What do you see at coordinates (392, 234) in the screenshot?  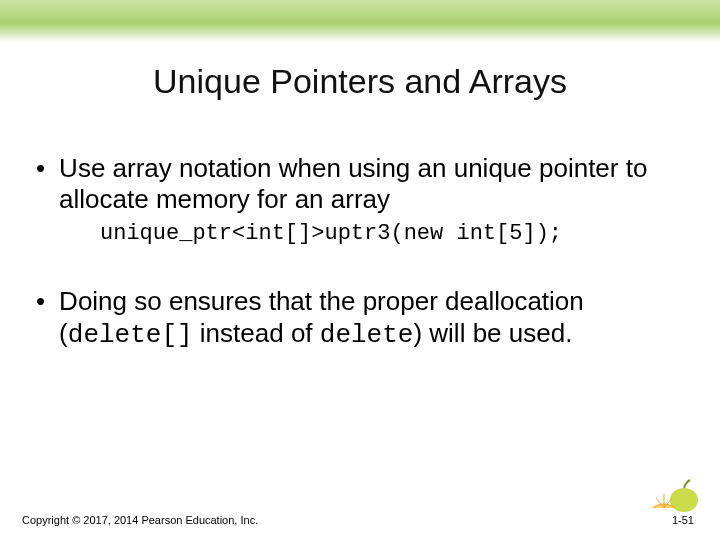 I see `bullet-1-code: unique_ptr<int[]>uptr3(new int[5]);` at bounding box center [392, 234].